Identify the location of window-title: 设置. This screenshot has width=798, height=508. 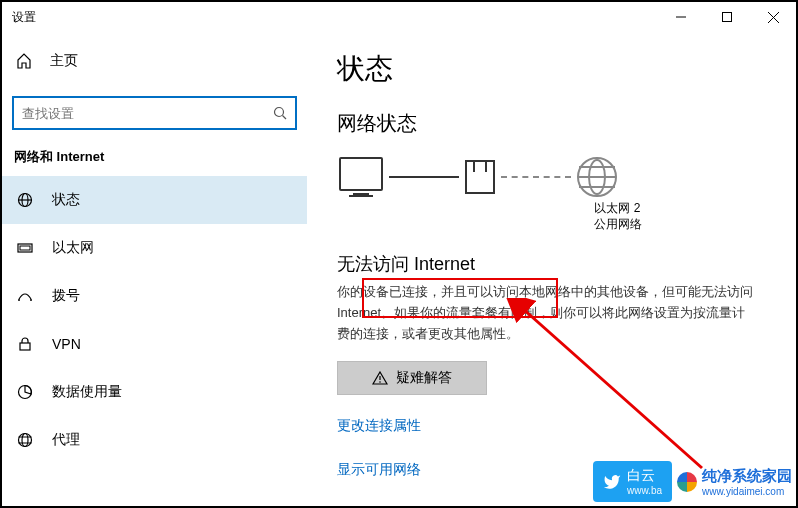
(24, 18).